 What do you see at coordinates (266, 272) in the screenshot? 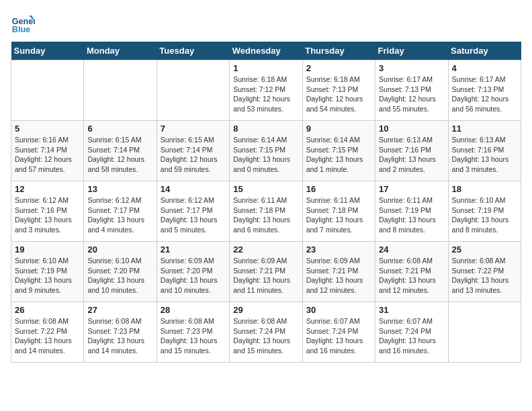
I see `calendar-cell: 22Sunrise: 6:09 AM Sunset: 7:21 PM Dayli…` at bounding box center [266, 272].